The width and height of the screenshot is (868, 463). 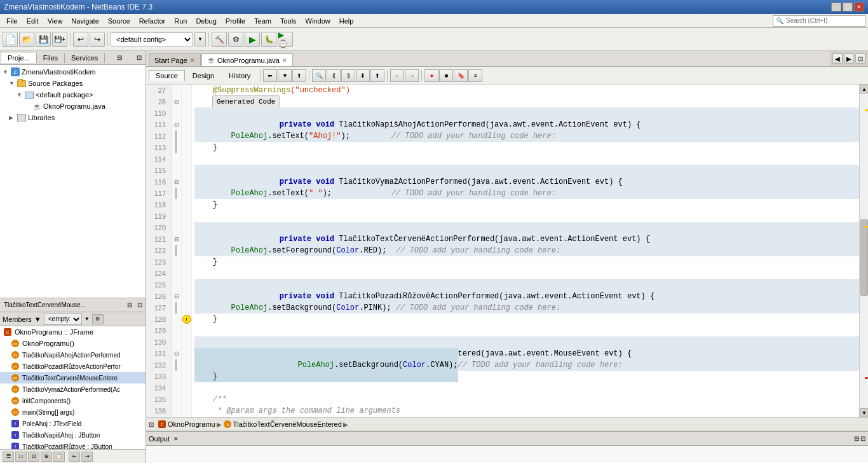 I want to click on config-combo-btn: ▼, so click(x=200, y=39).